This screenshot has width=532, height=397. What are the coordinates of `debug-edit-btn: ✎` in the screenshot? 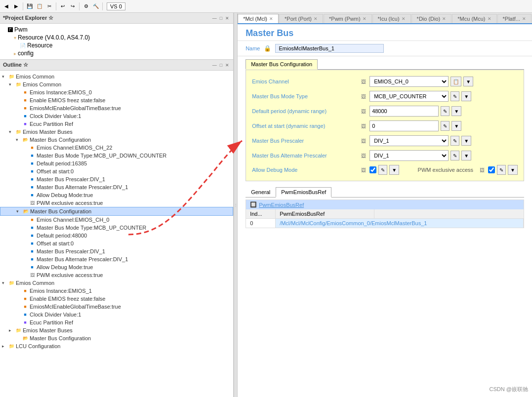 It's located at (383, 170).